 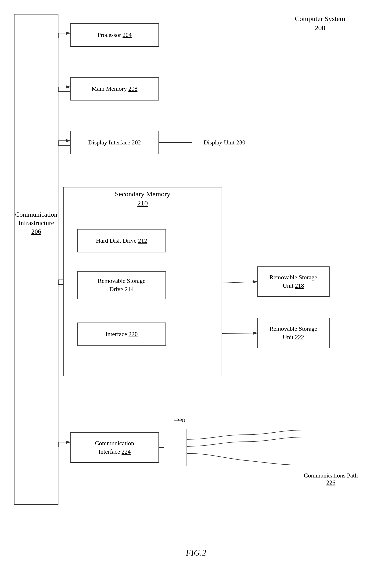 I want to click on hdd-box: Hard Disk Drive 212, so click(x=122, y=241).